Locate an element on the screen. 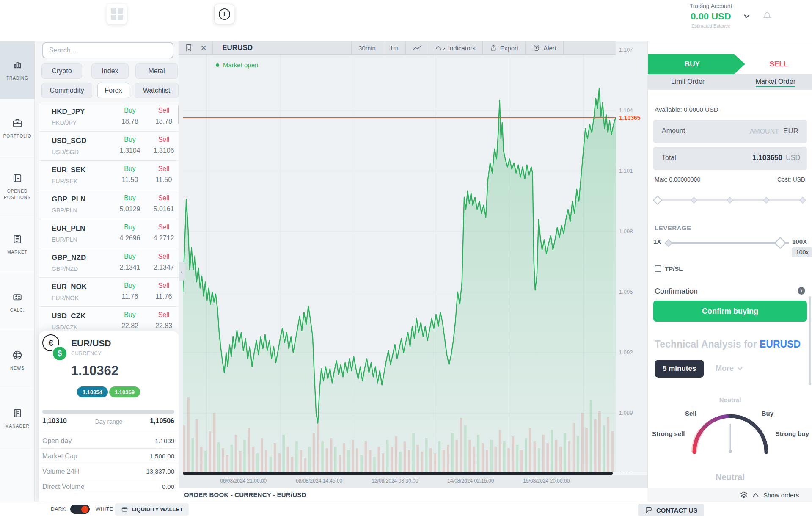 This screenshot has width=812, height=516. instrument-row-usdsgd: USD_SGDUSD/SGD Buy1.3104 Sell1.3106 is located at coordinates (109, 146).